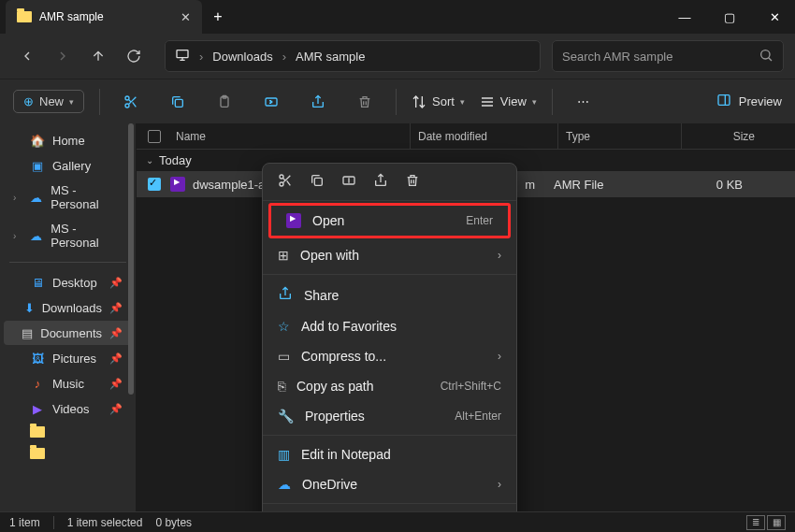 This screenshot has width=795, height=532. What do you see at coordinates (389, 484) in the screenshot?
I see `context-onedrive: ☁ OneDrive ›` at bounding box center [389, 484].